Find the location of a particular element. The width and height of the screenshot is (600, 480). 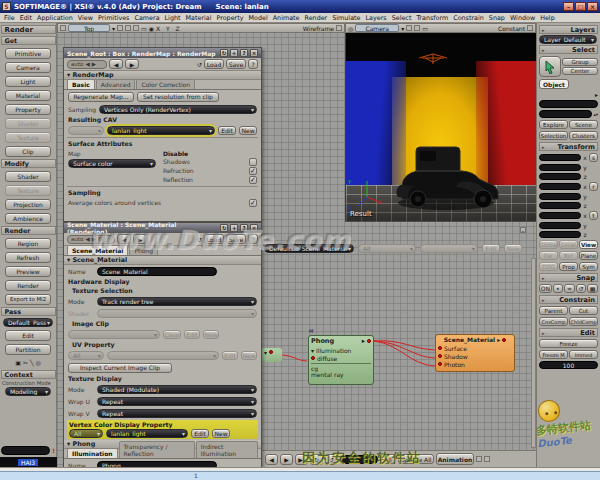

material-refresh-icon: ↻ is located at coordinates (100, 239).